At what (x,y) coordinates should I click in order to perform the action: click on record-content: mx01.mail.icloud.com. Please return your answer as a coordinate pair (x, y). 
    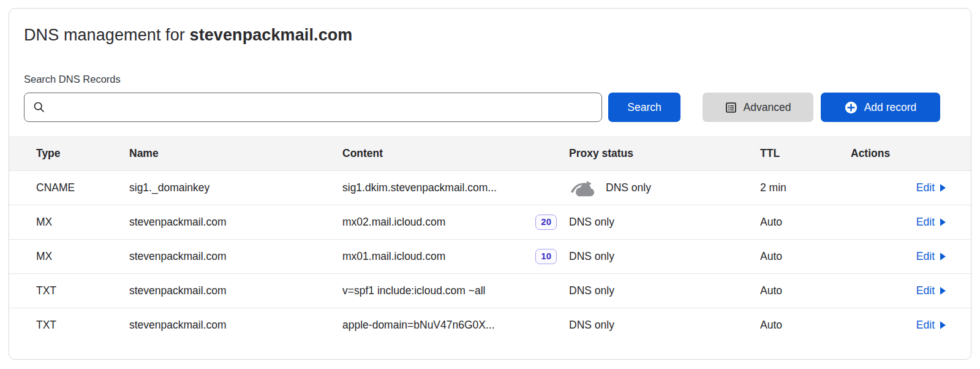
    Looking at the image, I should click on (394, 256).